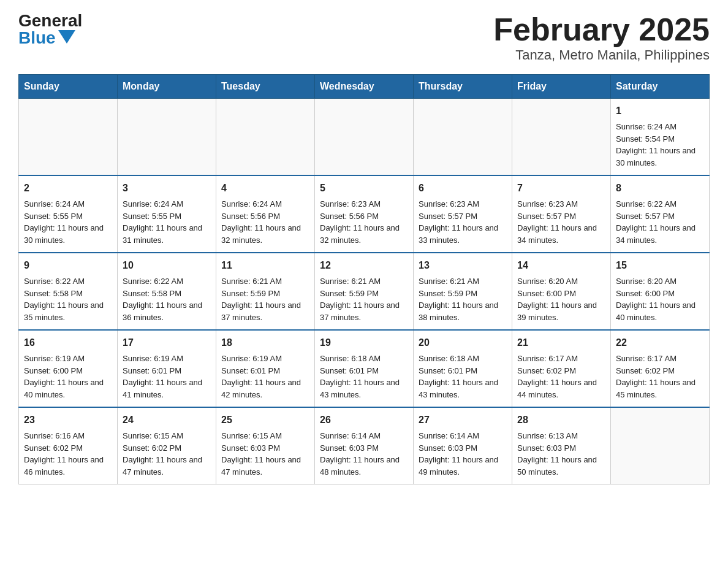 This screenshot has height=563, width=728. Describe the element at coordinates (660, 139) in the screenshot. I see `day-info: Sunset: 5:54 PM` at that location.